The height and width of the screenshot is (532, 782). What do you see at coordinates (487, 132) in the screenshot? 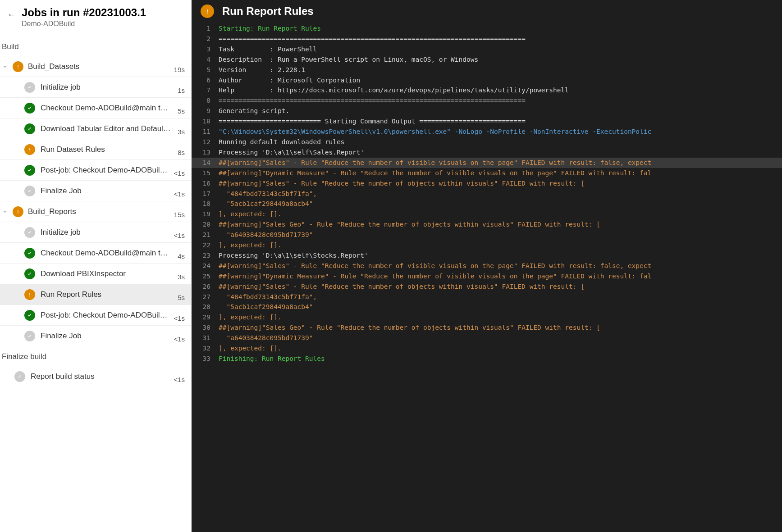
I see `log-line: 11"C:\Windows\System32\WindowsPowerShell…` at bounding box center [487, 132].